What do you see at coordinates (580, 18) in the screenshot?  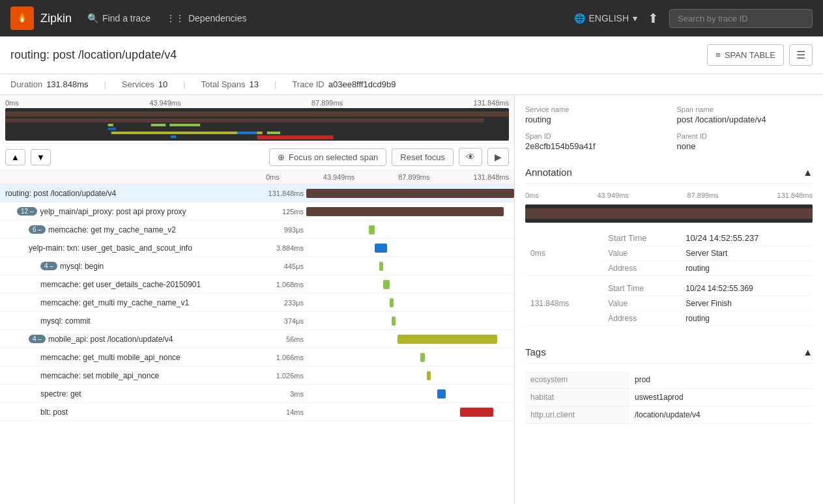 I see `translate-icon: 🌐` at bounding box center [580, 18].